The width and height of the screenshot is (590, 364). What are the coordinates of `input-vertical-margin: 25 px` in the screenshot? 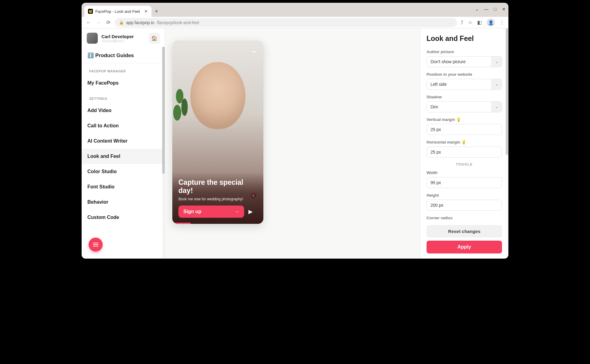 It's located at (464, 129).